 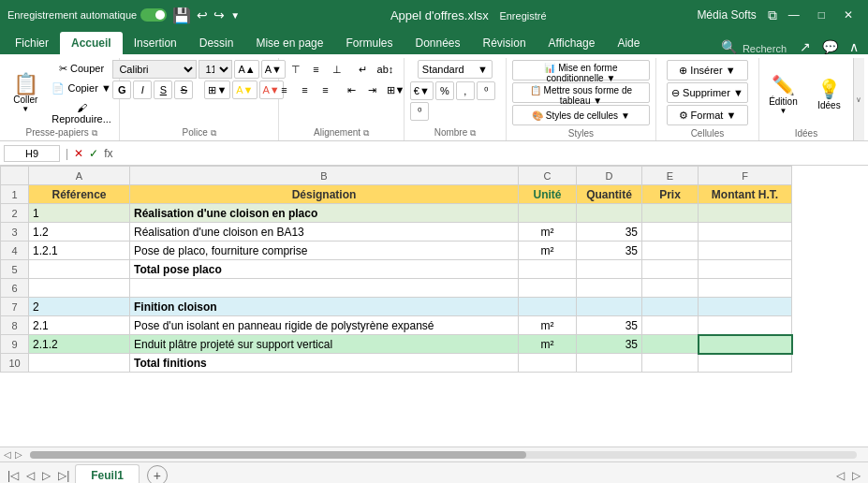 What do you see at coordinates (155, 43) in the screenshot?
I see `tab-insertion: Insertion` at bounding box center [155, 43].